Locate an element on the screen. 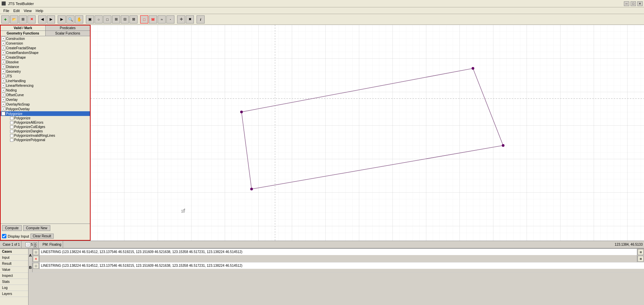  zoom-in-button: 🔍 is located at coordinates (70, 19).